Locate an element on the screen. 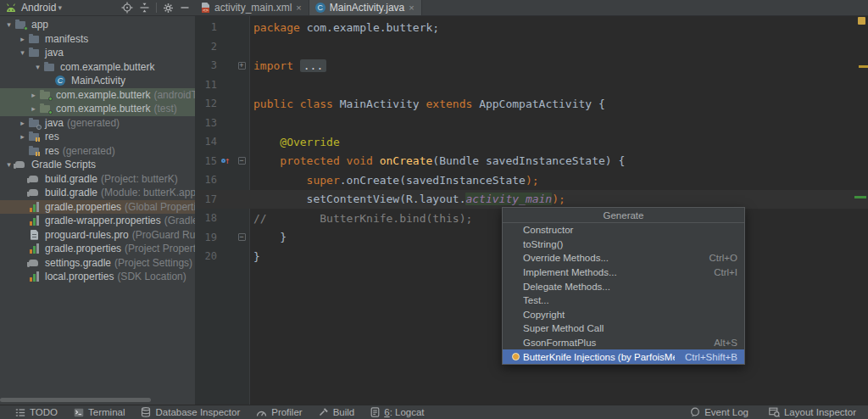 This screenshot has width=868, height=419. code-line: 11 is located at coordinates (531, 85).